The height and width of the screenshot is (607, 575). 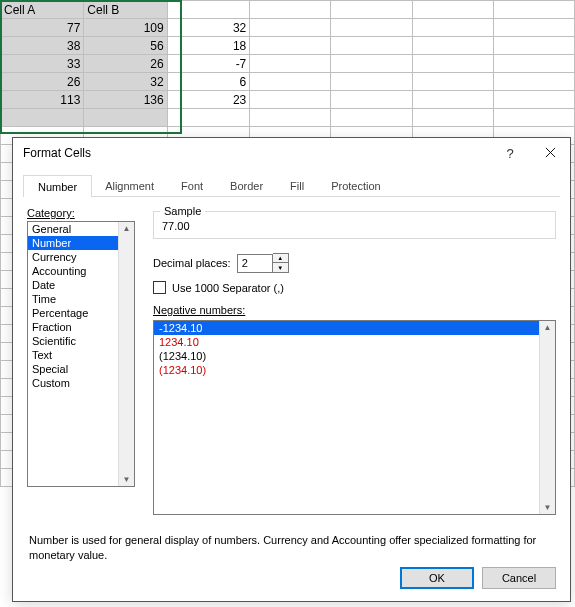 What do you see at coordinates (356, 186) in the screenshot?
I see `tab-protection: Protection` at bounding box center [356, 186].